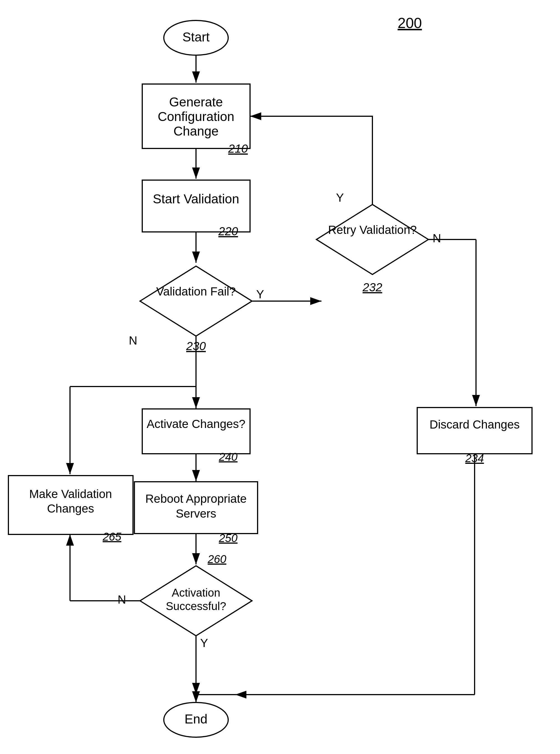  I want to click on node-210-line2: Configuration, so click(196, 117).